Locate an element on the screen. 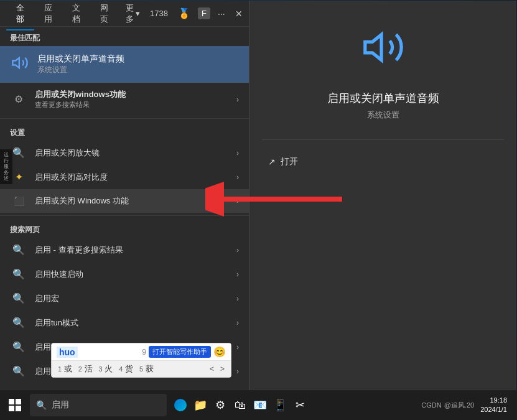  web-search-item-0: 🔍 启用 - 查看更多搜索结果 › is located at coordinates (124, 250).